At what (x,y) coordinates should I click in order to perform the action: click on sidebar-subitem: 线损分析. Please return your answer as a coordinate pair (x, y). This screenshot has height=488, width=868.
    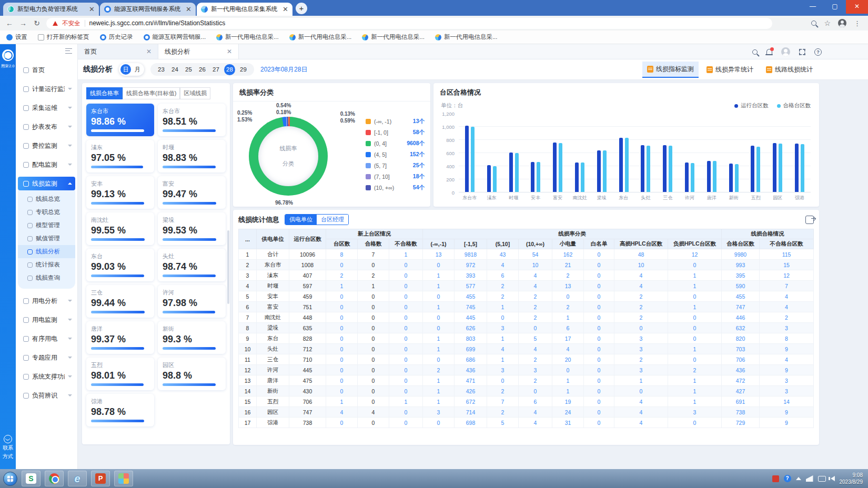
    Looking at the image, I should click on (46, 251).